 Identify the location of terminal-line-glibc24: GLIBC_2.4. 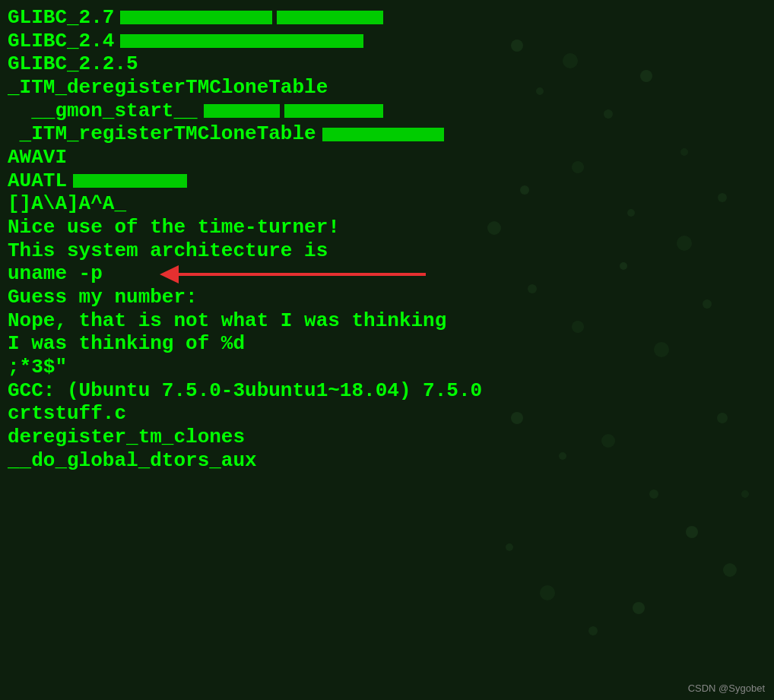
(387, 41).